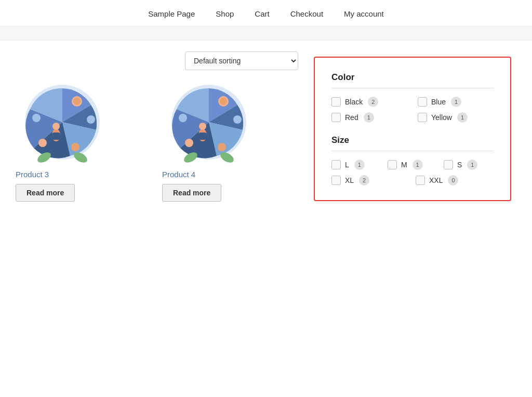 Image resolution: width=532 pixels, height=397 pixels. I want to click on product-card: Product 4 Read more, so click(230, 141).